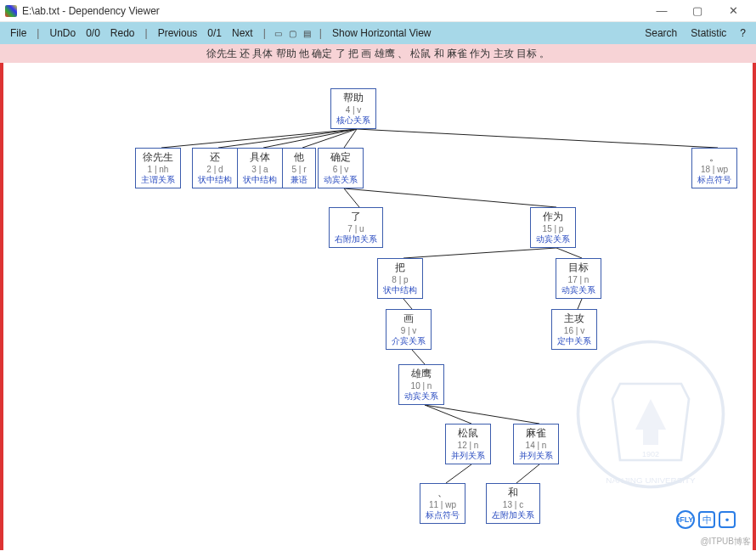 Image resolution: width=756 pixels, height=551 pixels. Describe the element at coordinates (409, 329) in the screenshot. I see `tree-node-n9: 画9 | v介宾关系` at that location.